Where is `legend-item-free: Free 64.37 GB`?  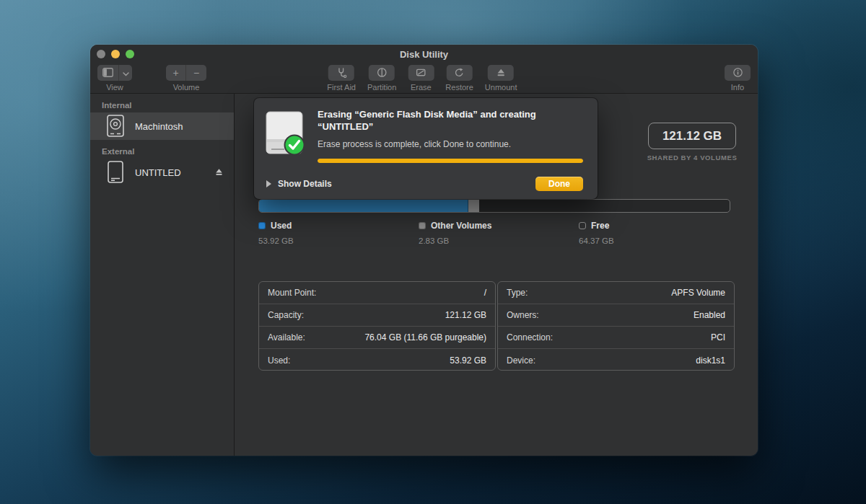
legend-item-free: Free 64.37 GB is located at coordinates (655, 233).